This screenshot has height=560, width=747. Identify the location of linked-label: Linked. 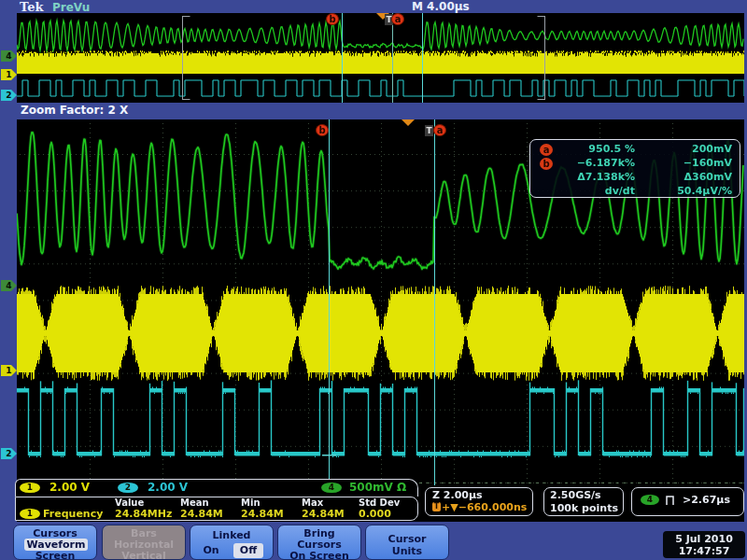
(232, 536).